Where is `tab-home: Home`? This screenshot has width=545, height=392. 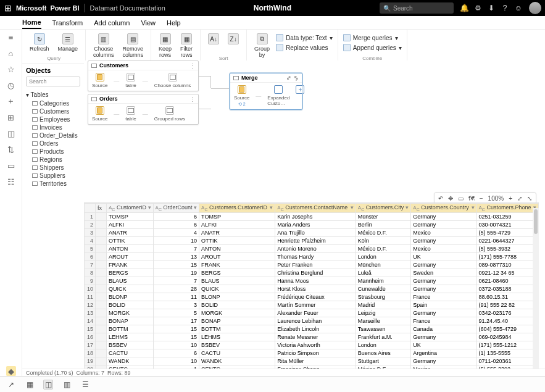
tab-home: Home is located at coordinates (32, 23).